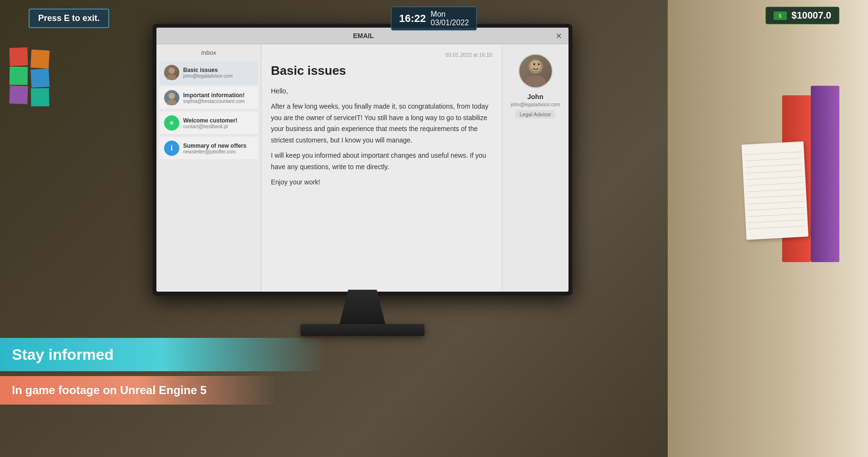 The height and width of the screenshot is (457, 868). What do you see at coordinates (172, 72) in the screenshot?
I see `avatar-john` at bounding box center [172, 72].